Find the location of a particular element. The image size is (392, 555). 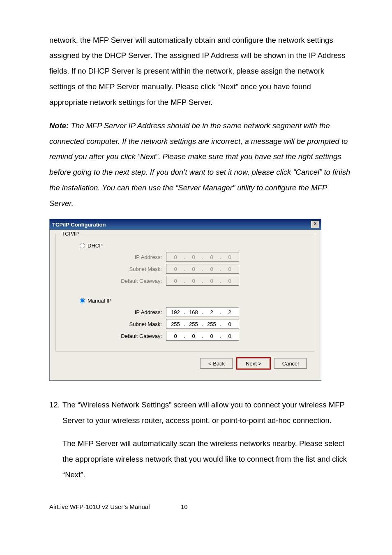

radio-dhcp-label: DHCP is located at coordinates (95, 246).